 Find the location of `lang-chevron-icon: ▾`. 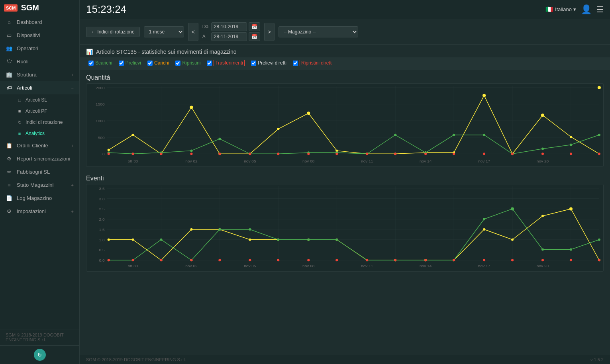

lang-chevron-icon: ▾ is located at coordinates (575, 10).